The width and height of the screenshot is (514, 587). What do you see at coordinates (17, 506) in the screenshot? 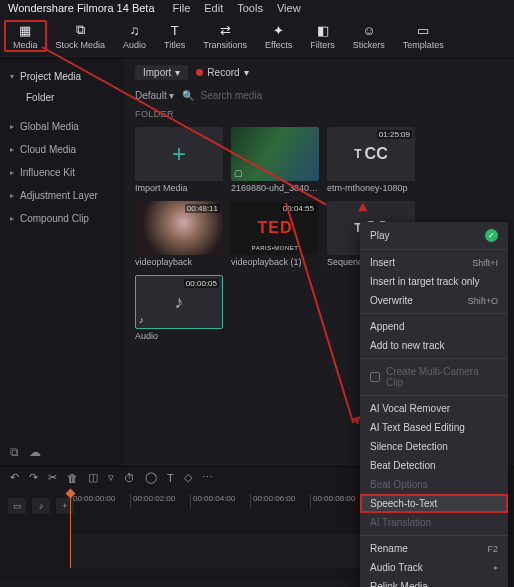
I see `track-video-icon: ▭` at bounding box center [17, 506].